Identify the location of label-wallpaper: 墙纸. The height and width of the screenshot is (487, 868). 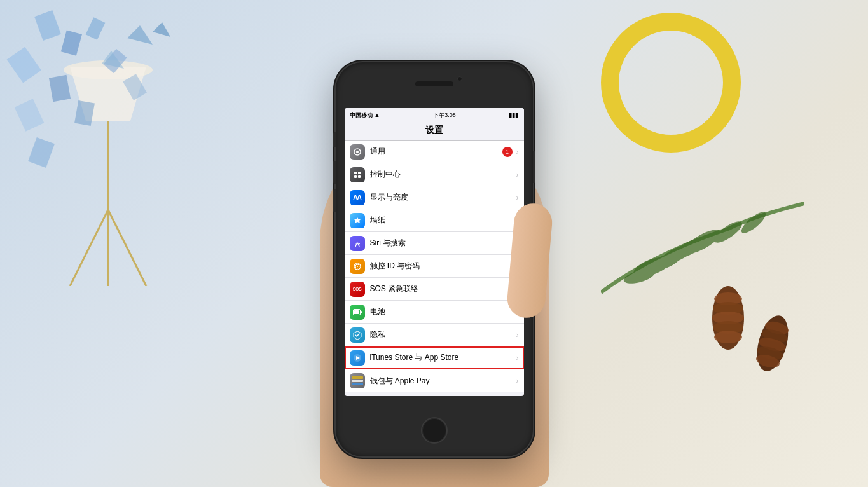
(443, 220).